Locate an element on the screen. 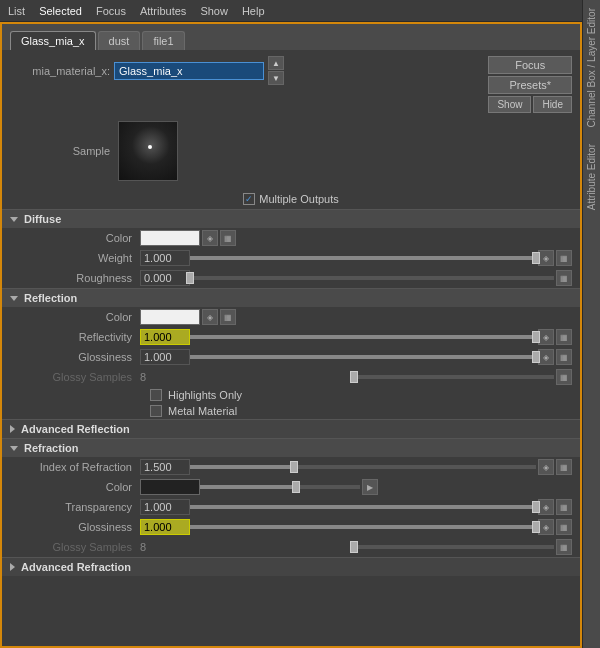 The width and height of the screenshot is (600, 648). reflection-color-icon2: ▦ is located at coordinates (228, 317).